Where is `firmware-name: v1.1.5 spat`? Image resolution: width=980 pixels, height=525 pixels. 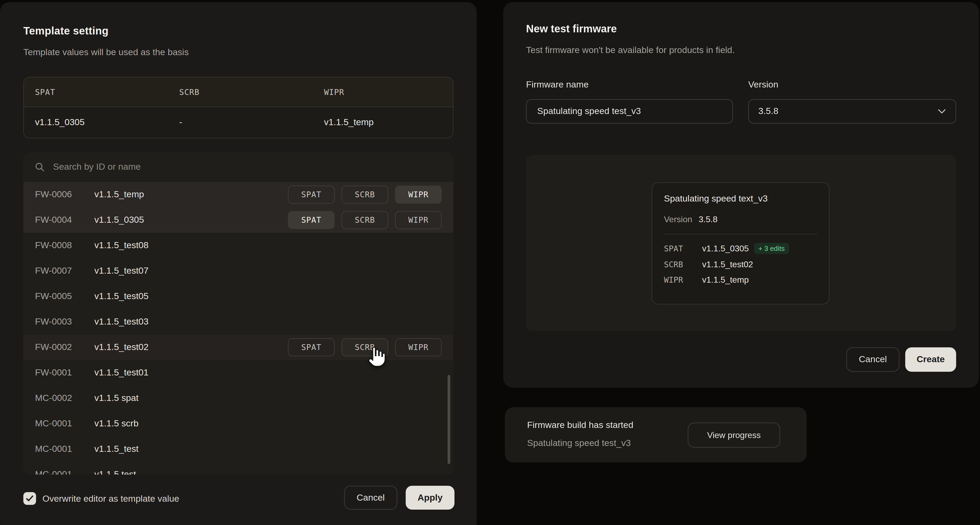
firmware-name: v1.1.5 spat is located at coordinates (116, 398).